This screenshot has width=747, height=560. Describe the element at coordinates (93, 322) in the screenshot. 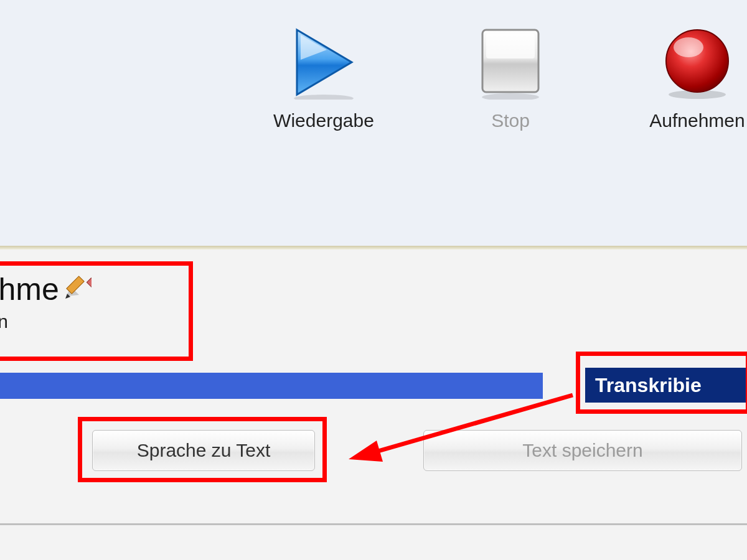

I see `recording-subtitle: rmann` at that location.